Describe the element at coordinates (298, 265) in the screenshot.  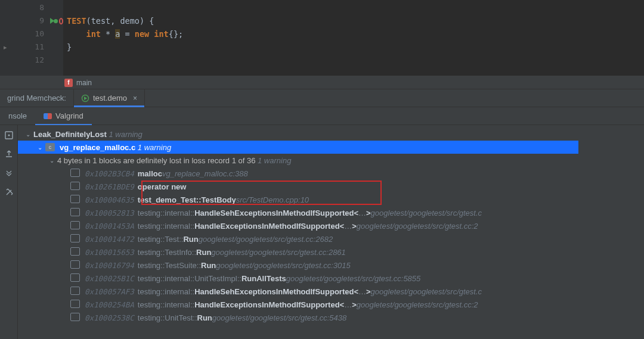
I see `stack-frame-row: 0x100016794testing::TestSuite::Run googl…` at that location.